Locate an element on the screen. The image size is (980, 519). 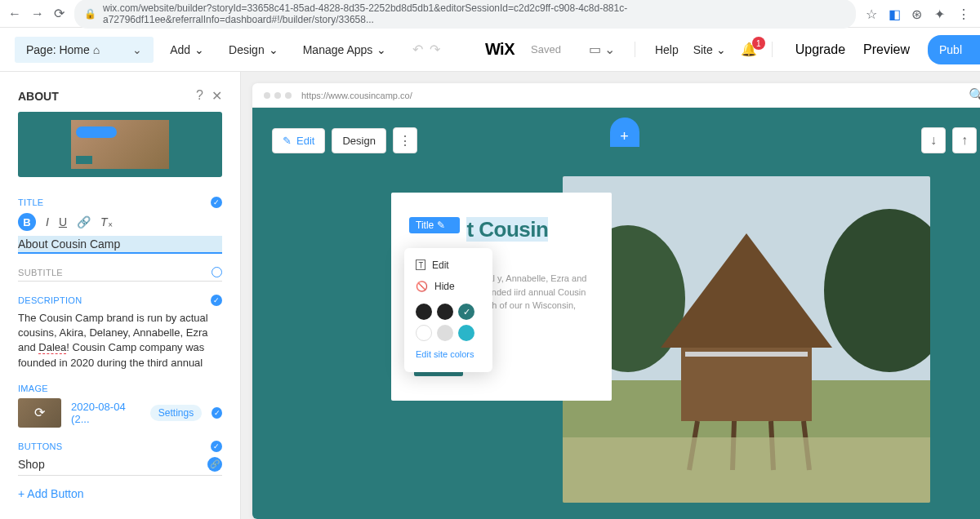
undo-icon: ↶ is located at coordinates (418, 49).